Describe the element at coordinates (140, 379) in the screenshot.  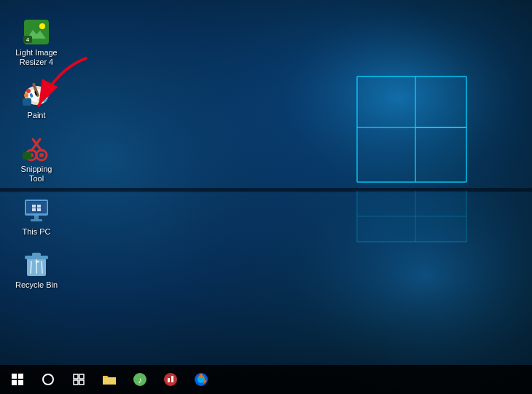
I see `grooveshark-icon: ♪` at that location.